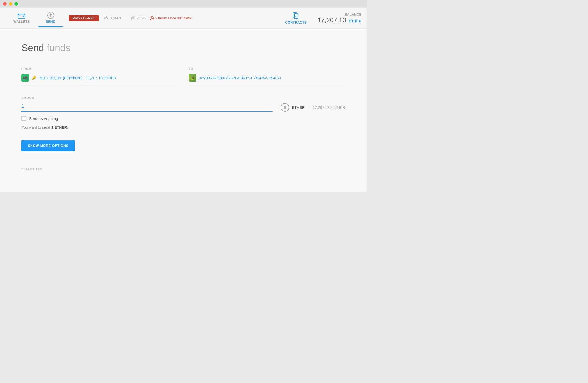 The image size is (588, 383). I want to click on to-address: 0xf7B06365E9012592c8c136B71C7a2475c7A94D…, so click(240, 78).